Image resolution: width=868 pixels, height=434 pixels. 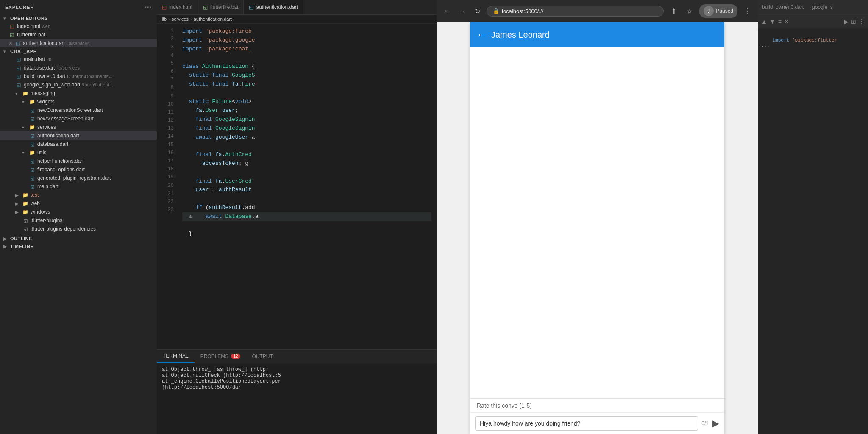 I want to click on user-avatar: J, so click(x=709, y=11).